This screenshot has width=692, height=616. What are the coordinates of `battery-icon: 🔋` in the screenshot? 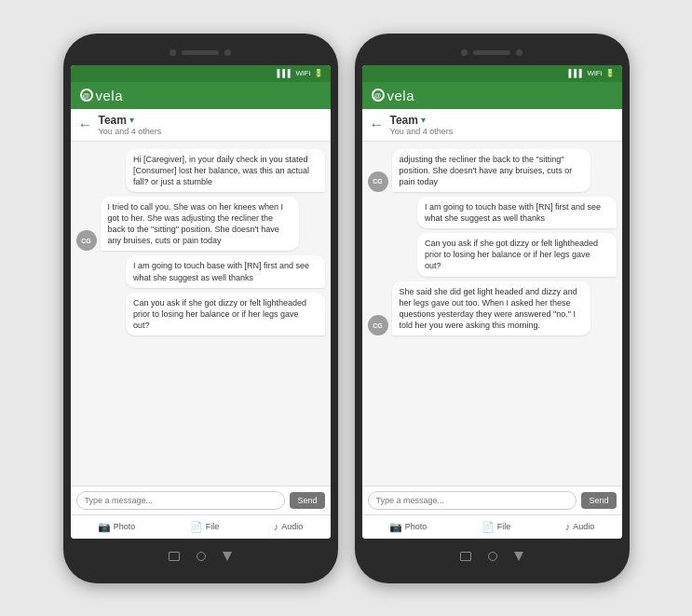 It's located at (319, 73).